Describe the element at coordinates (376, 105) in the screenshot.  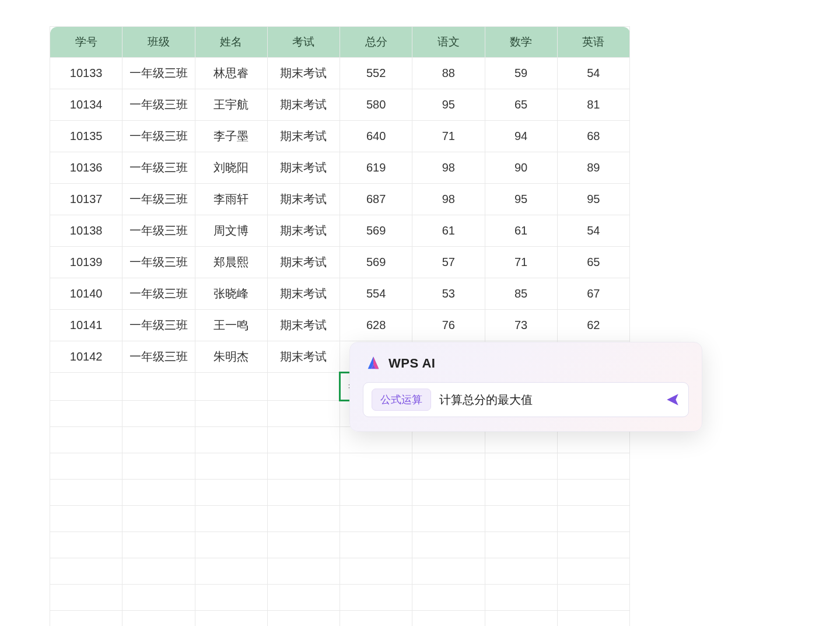
I see `table-cell: 580` at that location.